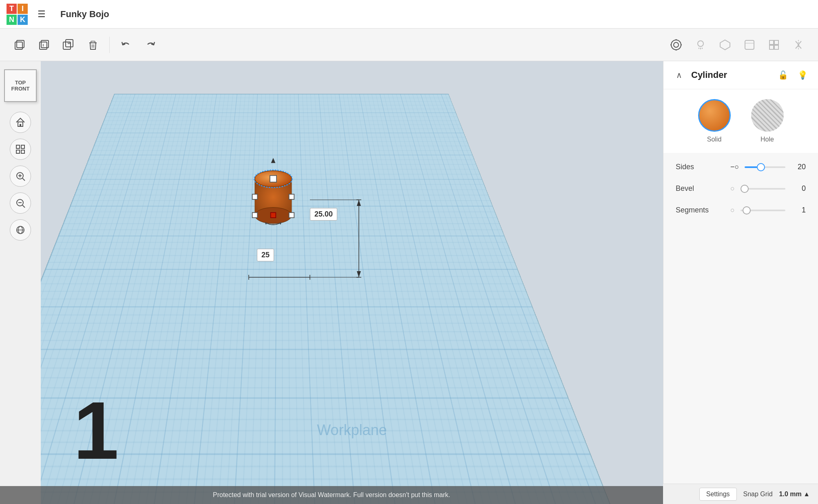 Image resolution: width=818 pixels, height=504 pixels. I want to click on copy-button, so click(20, 45).